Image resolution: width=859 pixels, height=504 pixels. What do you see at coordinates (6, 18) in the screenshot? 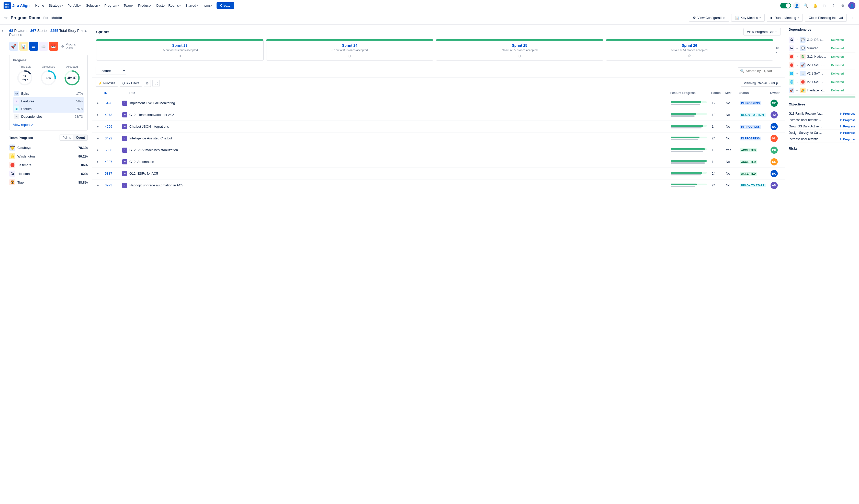
I see `star-button: ☆` at bounding box center [6, 18].